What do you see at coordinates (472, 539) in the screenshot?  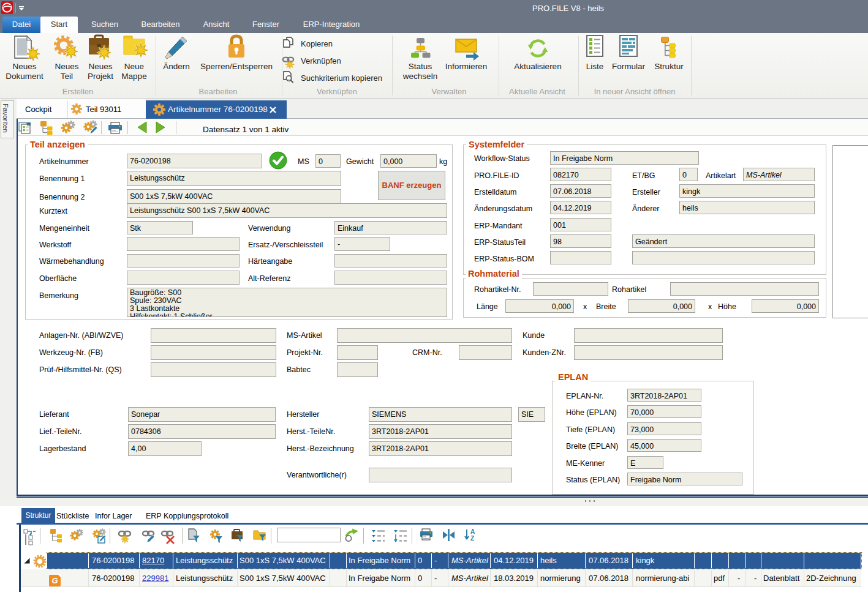 I see `svg-text: Z` at bounding box center [472, 539].